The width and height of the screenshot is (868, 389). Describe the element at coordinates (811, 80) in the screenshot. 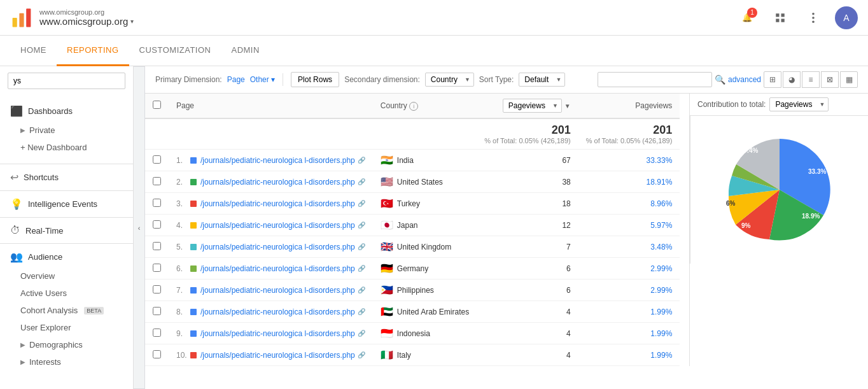

I see `view-performance-button: ≡` at that location.